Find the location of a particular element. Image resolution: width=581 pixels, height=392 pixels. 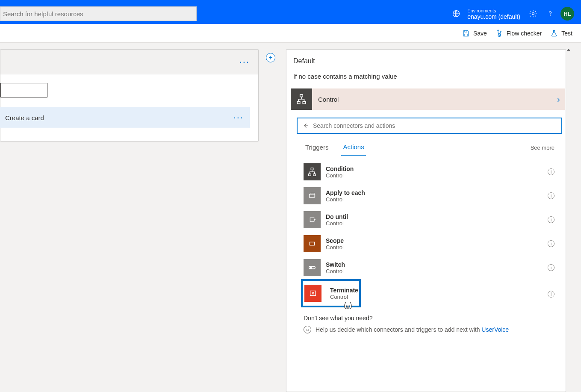

action-switch: SwitchControl i is located at coordinates (431, 268).